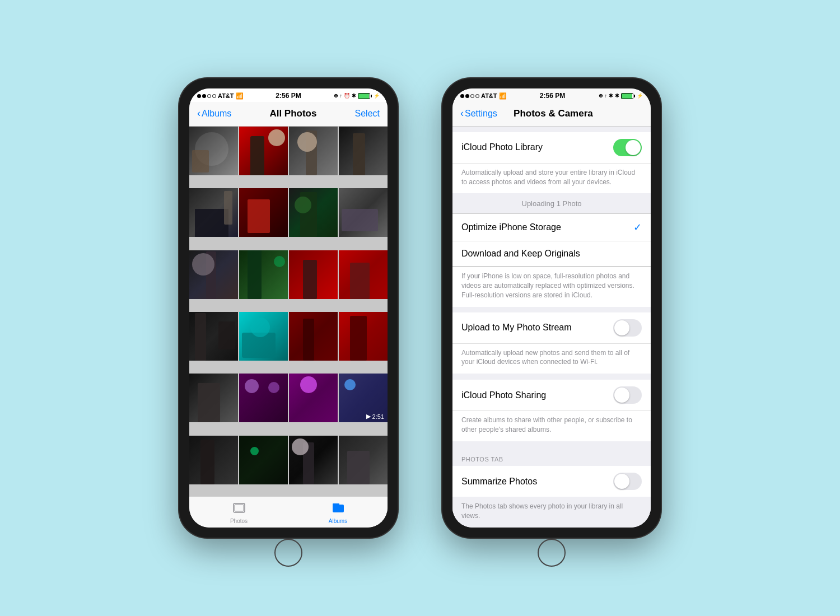 This screenshot has width=840, height=616. Describe the element at coordinates (263, 151) in the screenshot. I see `photo-2-inner` at that location.